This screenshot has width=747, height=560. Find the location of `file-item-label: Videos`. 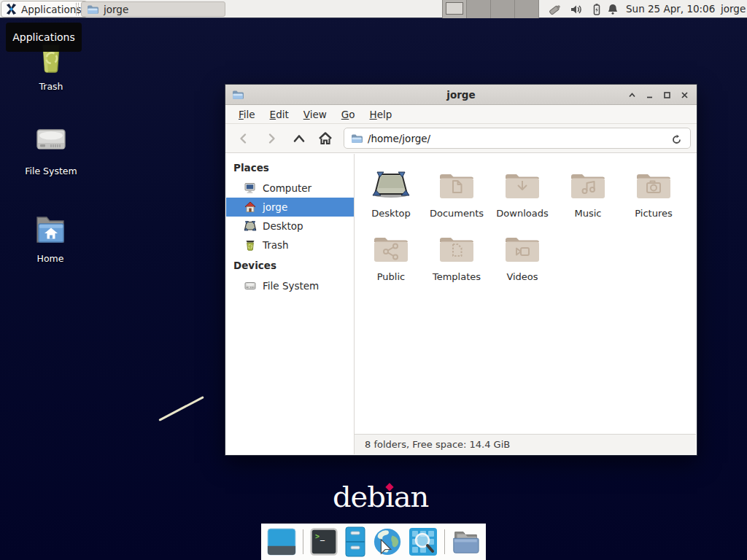

file-item-label: Videos is located at coordinates (522, 277).